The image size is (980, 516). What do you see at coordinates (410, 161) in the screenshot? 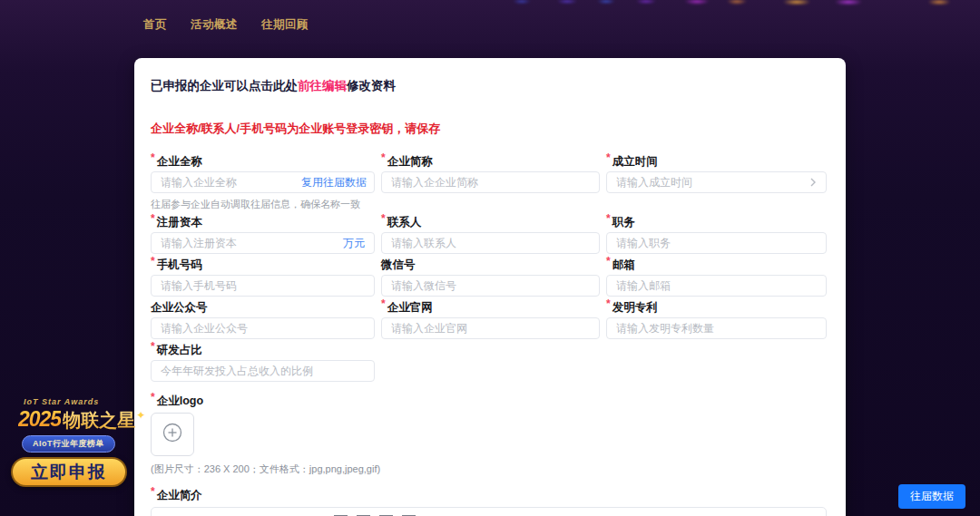
I see `company-short-name-label: 企业简称` at bounding box center [410, 161].